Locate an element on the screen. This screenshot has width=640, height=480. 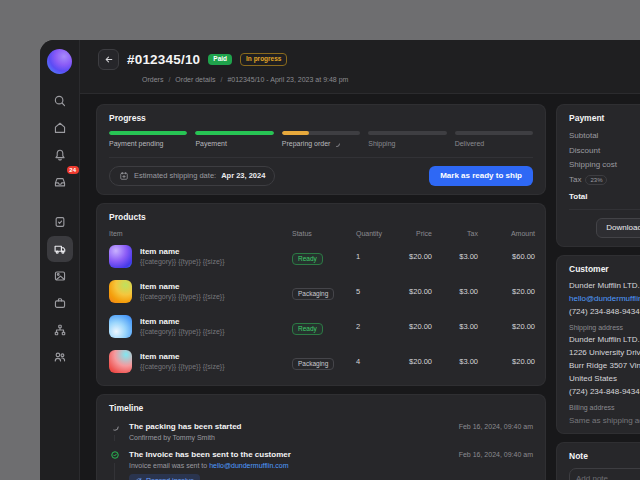
page-header: #012345/10 Paid In progress Orders / Ord… is located at coordinates (360, 67).